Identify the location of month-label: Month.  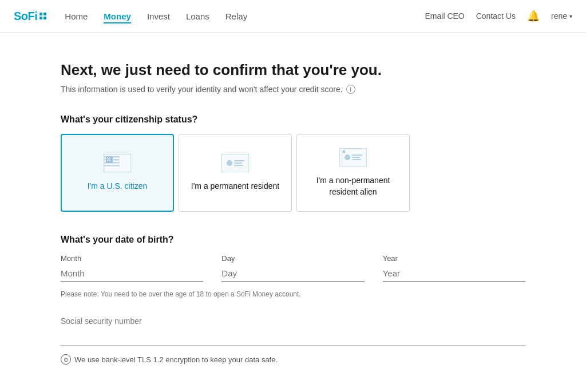
(132, 259).